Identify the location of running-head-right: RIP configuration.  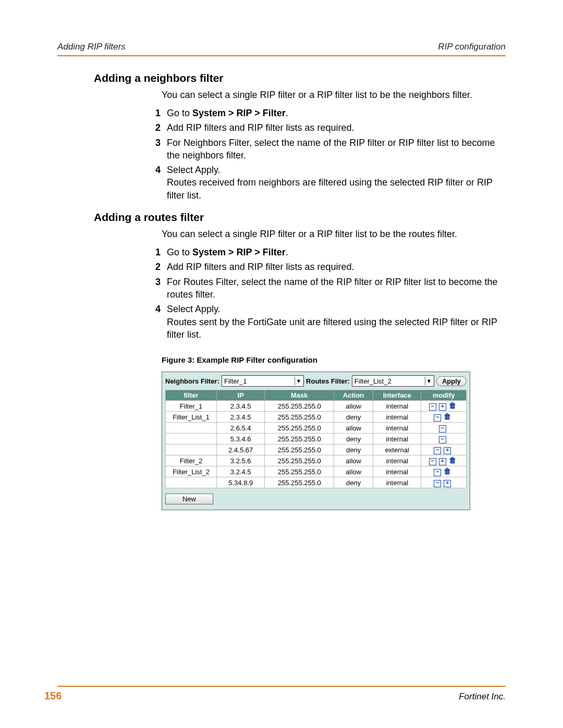
(472, 47).